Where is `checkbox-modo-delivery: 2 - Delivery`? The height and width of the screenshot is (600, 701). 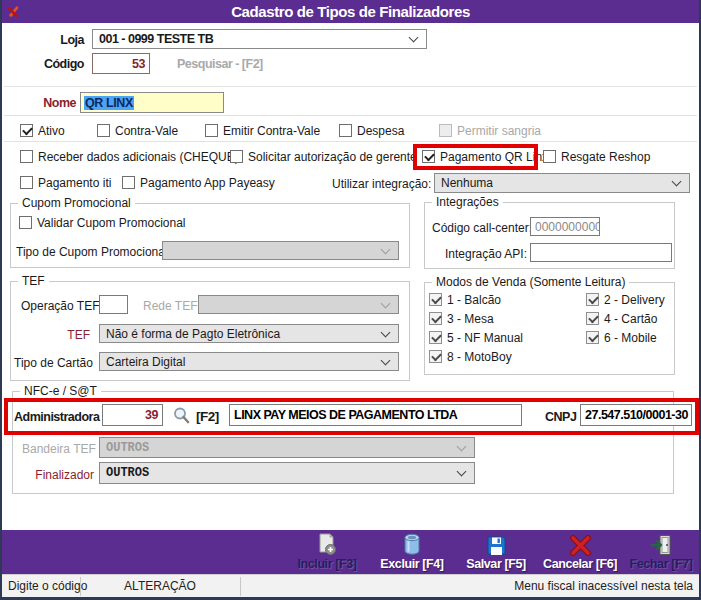 checkbox-modo-delivery: 2 - Delivery is located at coordinates (626, 300).